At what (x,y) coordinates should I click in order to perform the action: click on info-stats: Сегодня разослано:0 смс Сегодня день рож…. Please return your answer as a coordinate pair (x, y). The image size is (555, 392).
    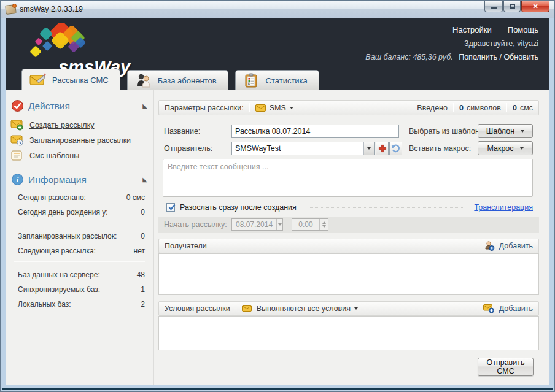
    Looking at the image, I should click on (80, 254).